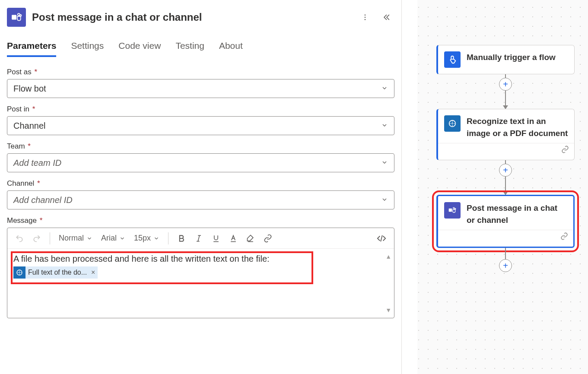 The height and width of the screenshot is (374, 588). I want to click on flow-column: Manually trigger a flow + Recognize text…, so click(505, 158).